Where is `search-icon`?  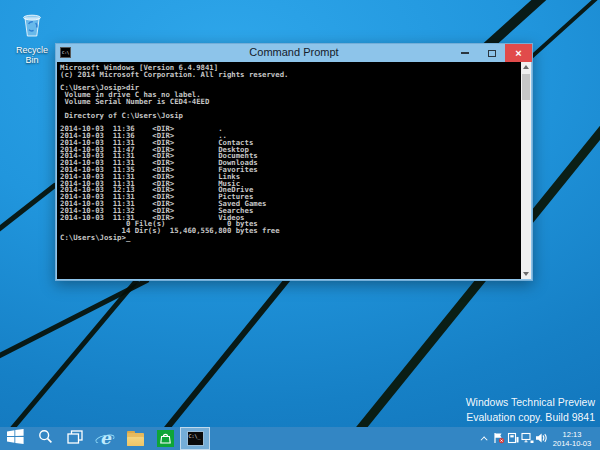
search-icon is located at coordinates (46, 438).